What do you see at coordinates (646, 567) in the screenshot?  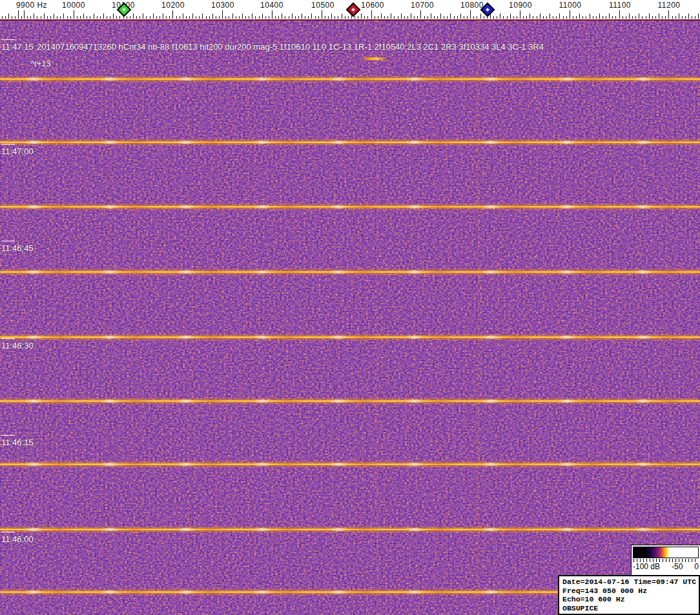 I see `scale-label-min: -100 dB` at bounding box center [646, 567].